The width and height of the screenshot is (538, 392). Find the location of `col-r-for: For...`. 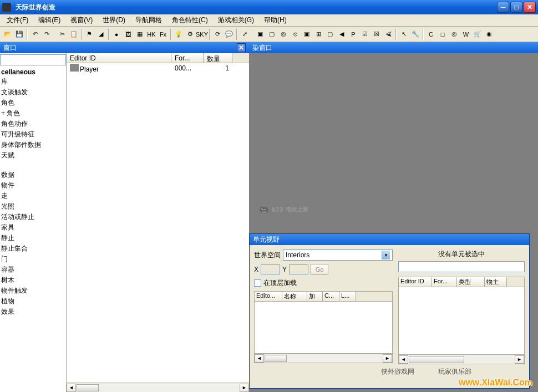

col-r-for: For... is located at coordinates (445, 282).